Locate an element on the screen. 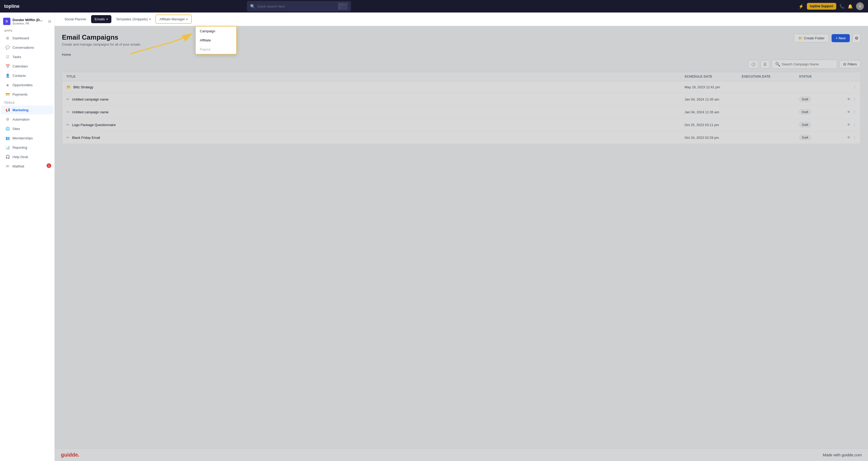  marketing-icon: 📢 is located at coordinates (7, 110).